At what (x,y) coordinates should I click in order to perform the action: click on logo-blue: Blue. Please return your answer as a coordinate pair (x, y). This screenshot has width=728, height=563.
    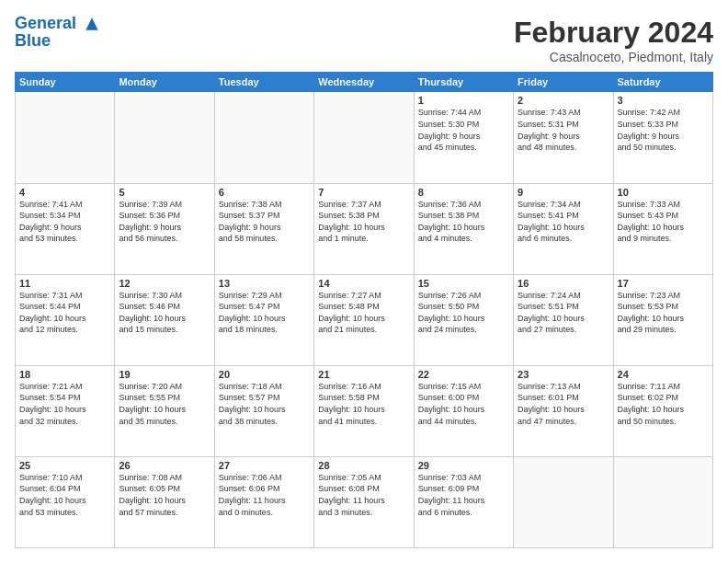
    Looking at the image, I should click on (58, 40).